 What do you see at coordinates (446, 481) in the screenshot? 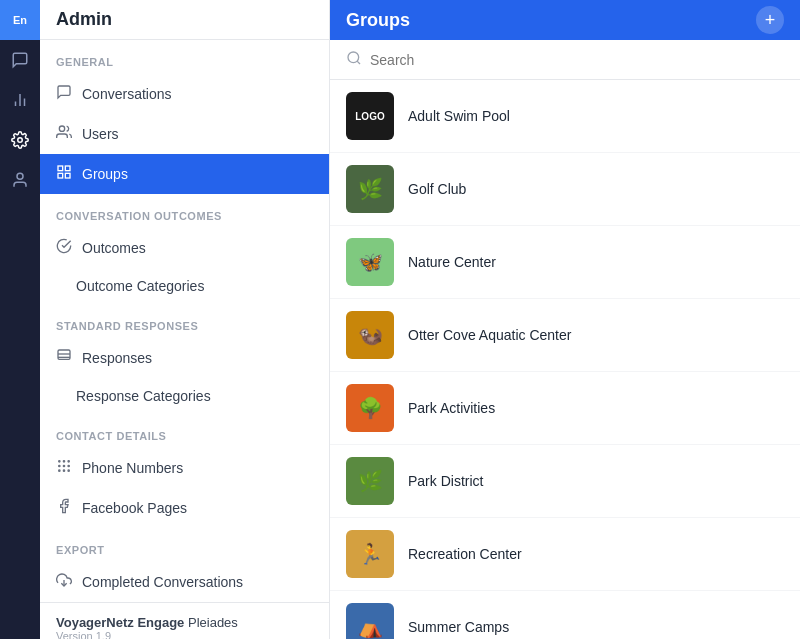
I see `group-name: Park District` at bounding box center [446, 481].